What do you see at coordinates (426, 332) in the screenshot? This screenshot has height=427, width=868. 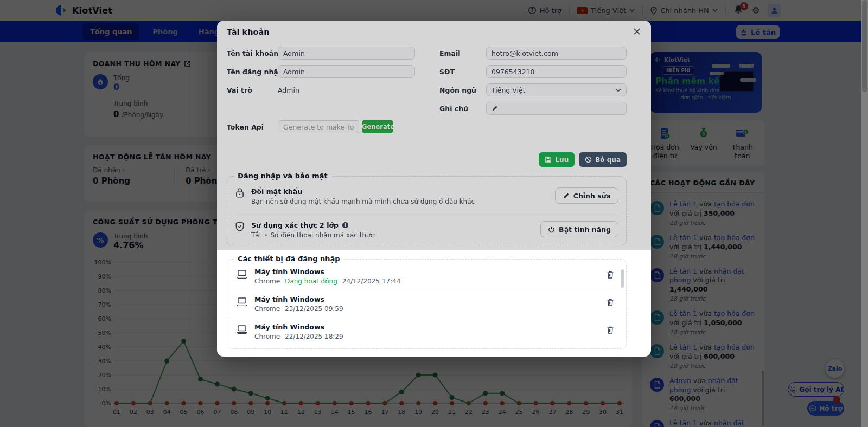 I see `device-row: Máy tính Windows Chrome 22/12/2025 18:29` at bounding box center [426, 332].